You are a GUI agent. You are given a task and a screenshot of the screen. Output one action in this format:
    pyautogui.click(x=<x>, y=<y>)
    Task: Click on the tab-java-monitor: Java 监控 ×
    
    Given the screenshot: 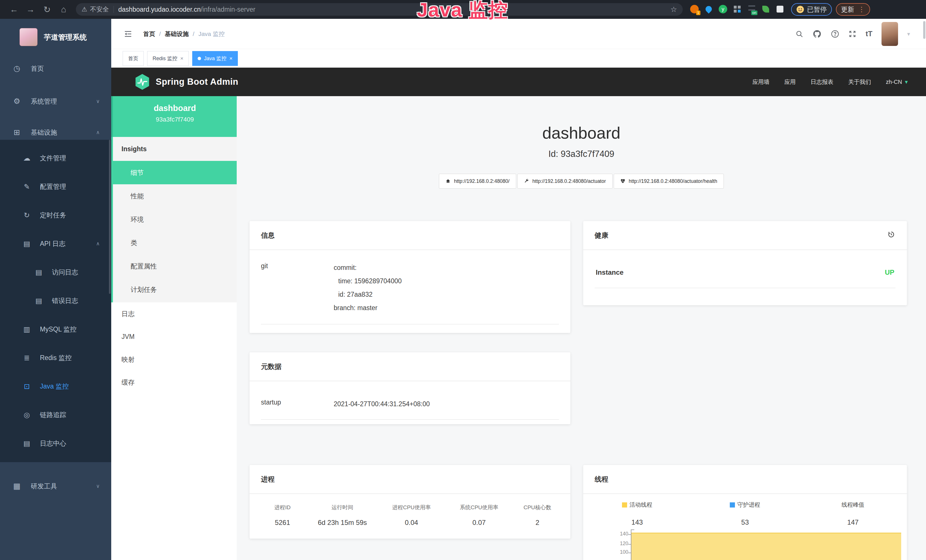 What is the action you would take?
    pyautogui.click(x=215, y=59)
    